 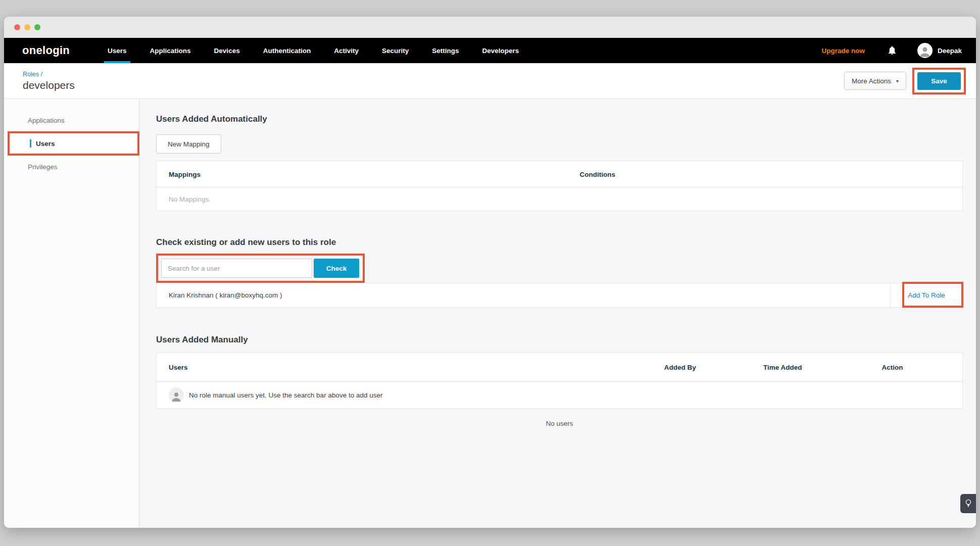 I want to click on nav-tab-applications: Applications, so click(x=171, y=51).